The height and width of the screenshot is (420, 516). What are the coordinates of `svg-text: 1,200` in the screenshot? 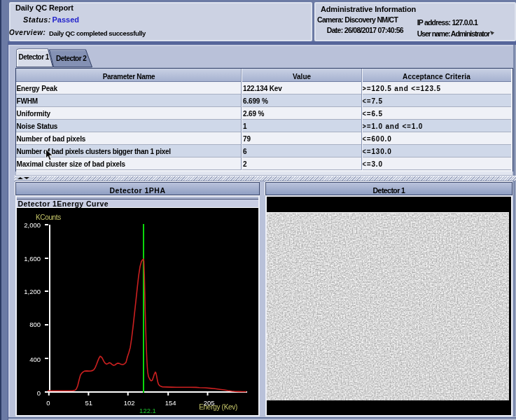 It's located at (32, 291).